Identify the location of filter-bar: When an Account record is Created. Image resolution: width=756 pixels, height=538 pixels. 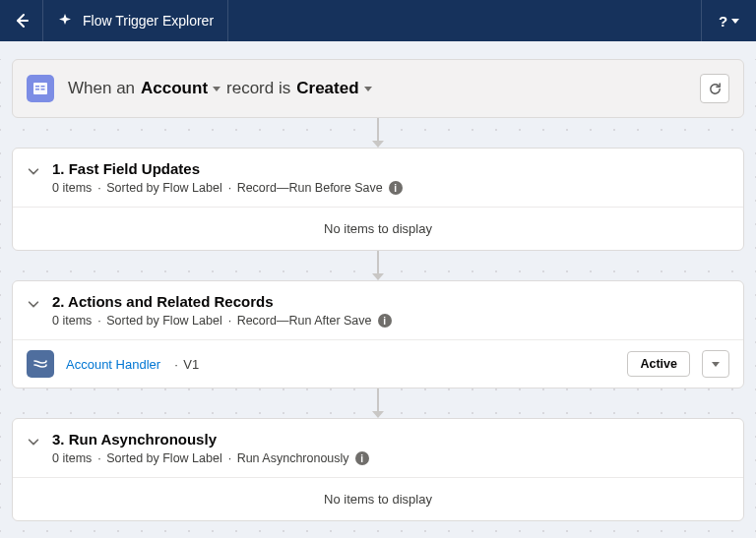
(378, 89).